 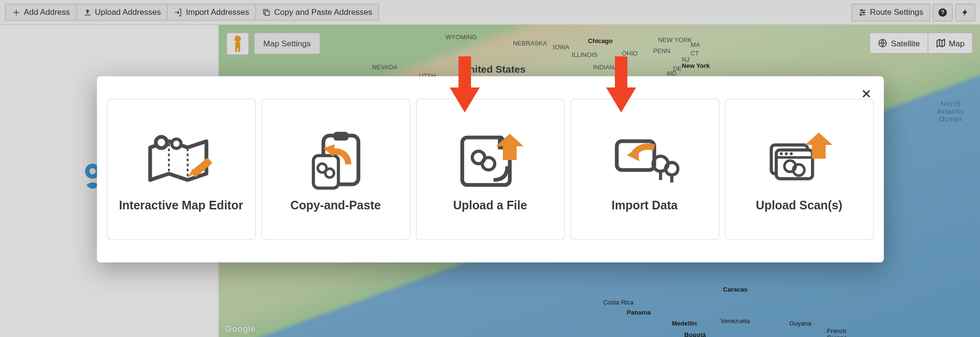 I want to click on import-data-icon, so click(x=645, y=161).